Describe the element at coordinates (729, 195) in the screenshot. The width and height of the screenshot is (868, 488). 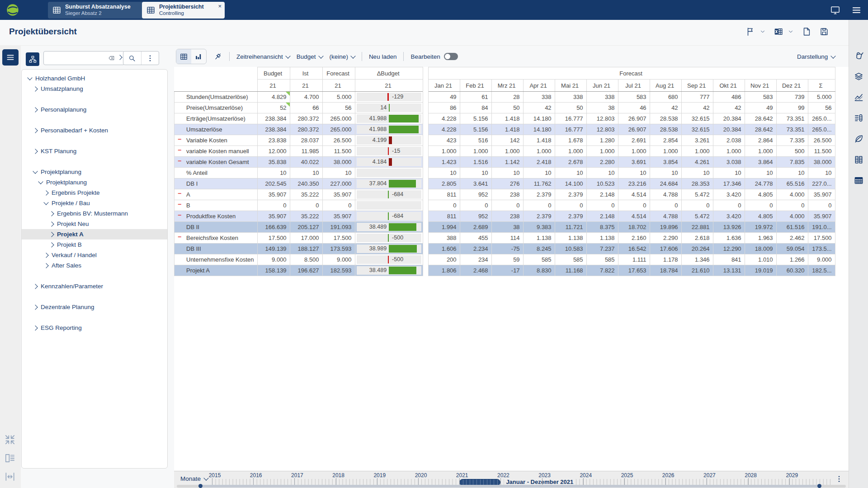
I see `month-cell: 3.420` at that location.